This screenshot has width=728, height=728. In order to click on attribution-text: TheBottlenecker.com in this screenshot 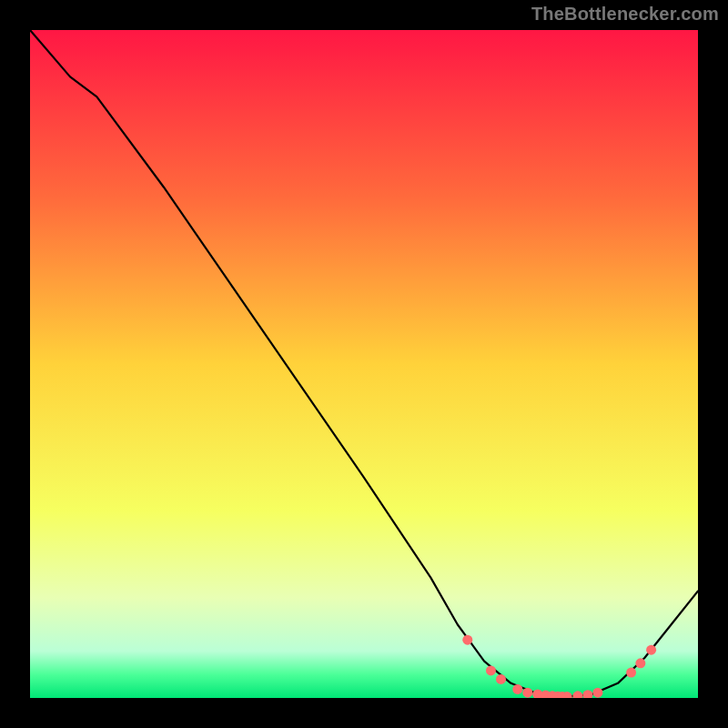, I will do `click(625, 15)`.